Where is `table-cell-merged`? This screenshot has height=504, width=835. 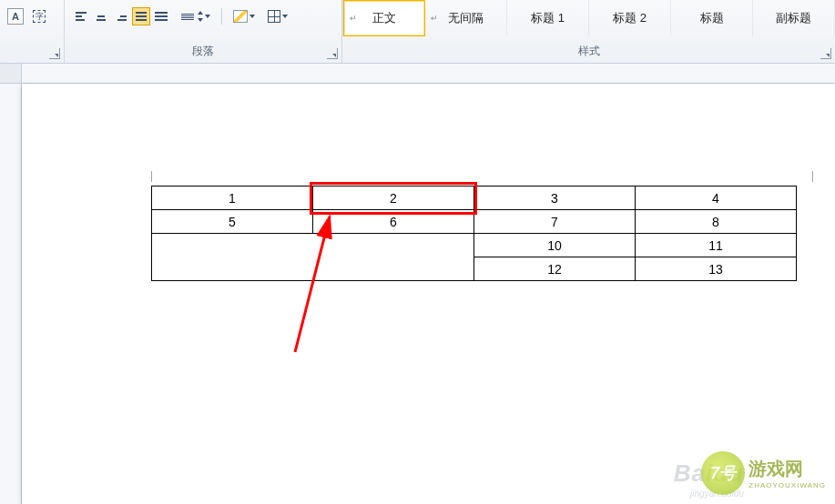 table-cell-merged is located at coordinates (313, 257).